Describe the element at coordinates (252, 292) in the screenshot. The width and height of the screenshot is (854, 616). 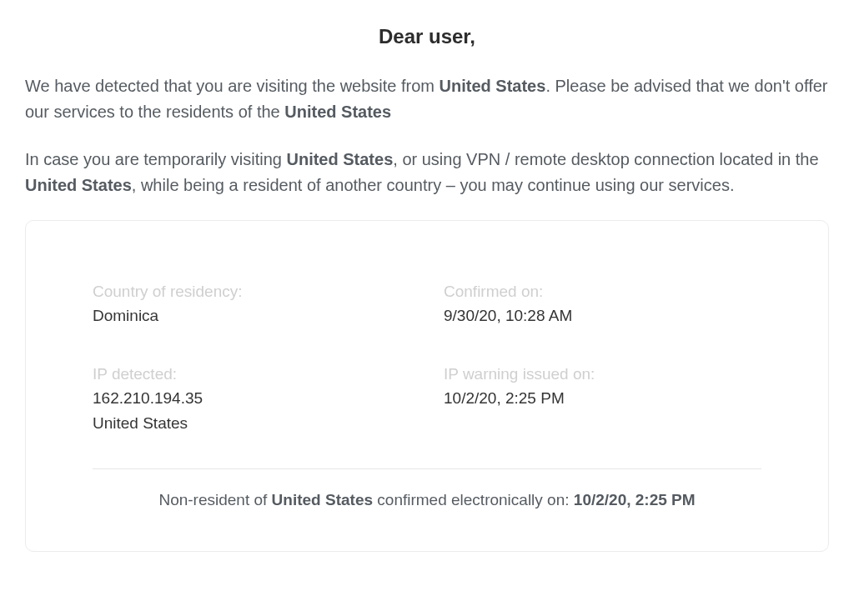
I see `residency-label: Country of residency:` at that location.